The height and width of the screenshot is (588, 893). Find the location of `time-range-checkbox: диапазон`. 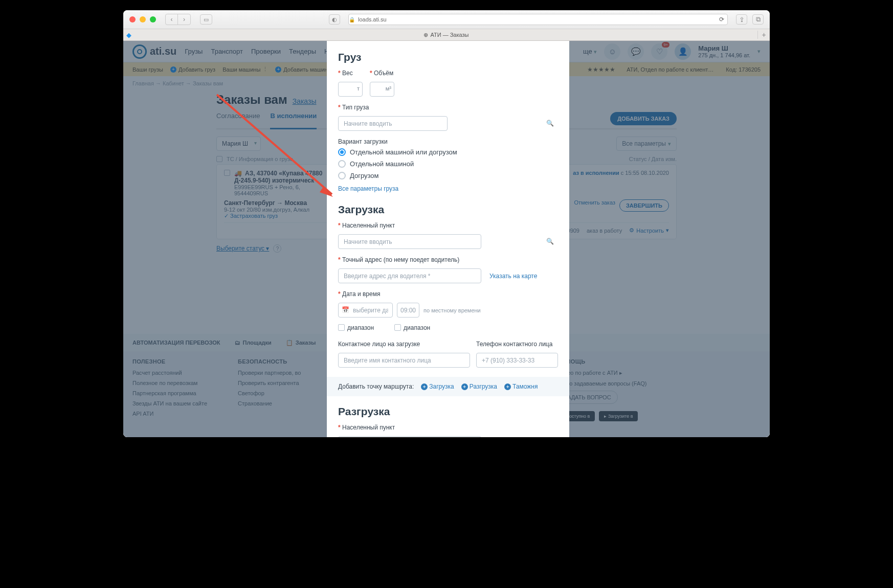

time-range-checkbox: диапазон is located at coordinates (412, 328).